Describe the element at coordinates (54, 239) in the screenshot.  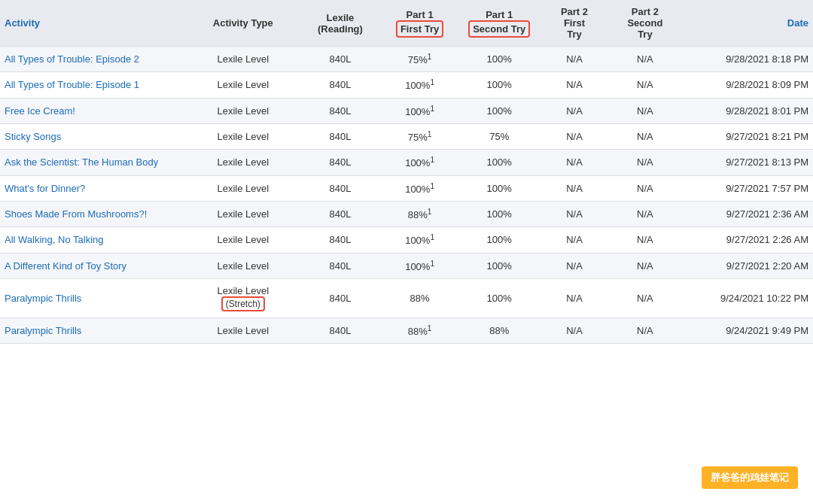
I see `activity-link: All Walking, No Talking` at that location.